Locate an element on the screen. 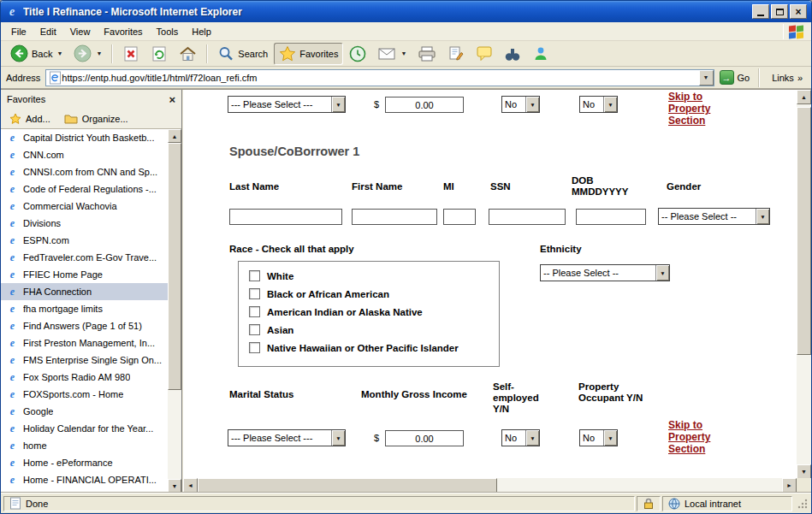 Image resolution: width=812 pixels, height=514 pixels. research-button is located at coordinates (513, 54).